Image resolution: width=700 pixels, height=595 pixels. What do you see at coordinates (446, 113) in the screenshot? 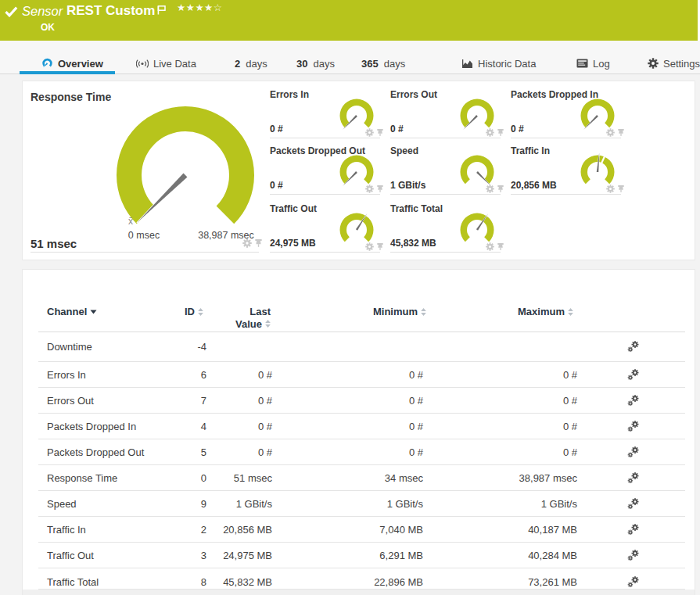
I see `gauge-cell-errors-out: Errors Out 0 #` at bounding box center [446, 113].